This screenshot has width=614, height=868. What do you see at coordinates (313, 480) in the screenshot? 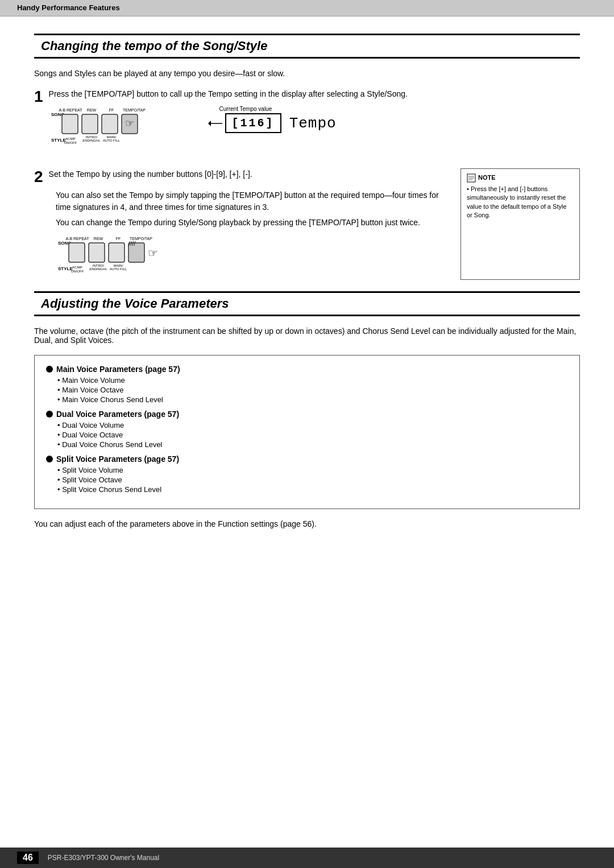
I see `split-voice-item-2: Split Voice Octave` at bounding box center [313, 480].